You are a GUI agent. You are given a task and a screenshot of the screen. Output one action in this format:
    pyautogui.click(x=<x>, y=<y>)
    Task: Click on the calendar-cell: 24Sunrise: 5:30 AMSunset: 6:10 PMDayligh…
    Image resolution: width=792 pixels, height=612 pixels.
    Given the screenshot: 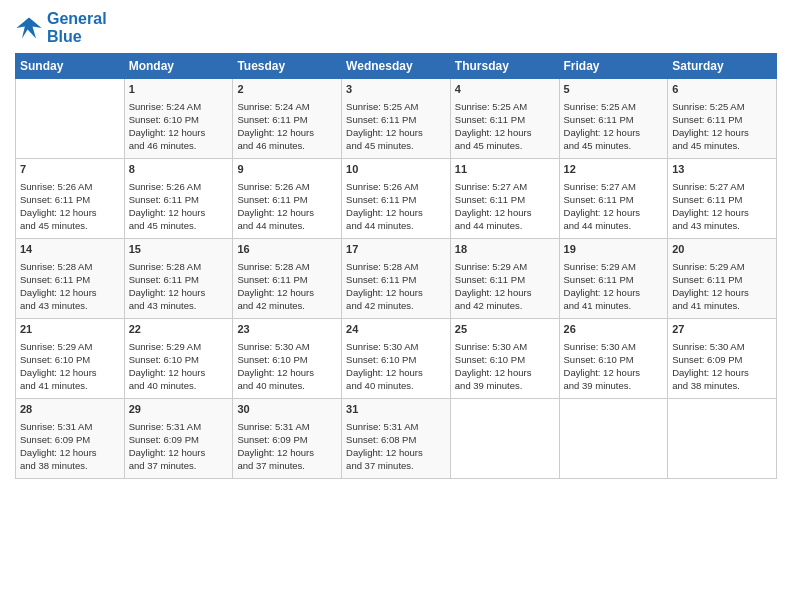 What is the action you would take?
    pyautogui.click(x=396, y=359)
    